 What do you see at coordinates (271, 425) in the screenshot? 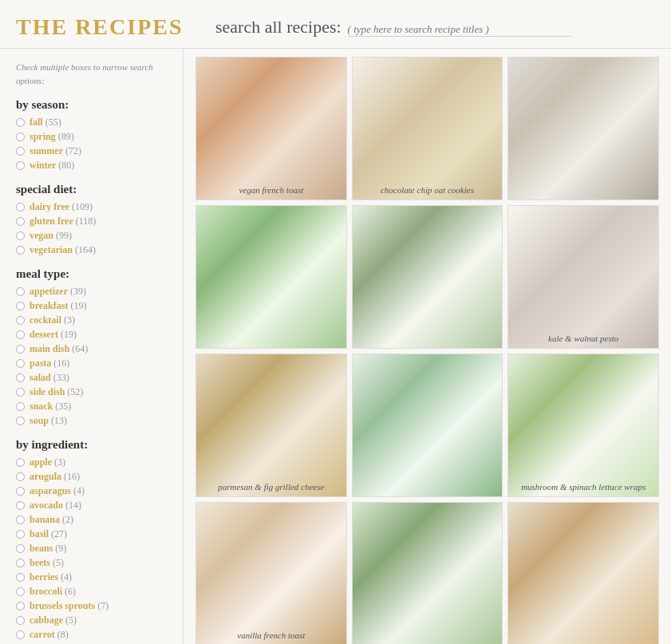
I see `recipe-card-7: parmesan & fig grilled cheese` at bounding box center [271, 425].